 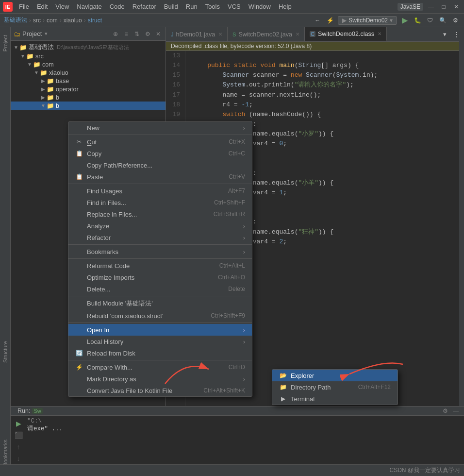 I want to click on ctx-refactor: Refactor ›, so click(x=160, y=238).